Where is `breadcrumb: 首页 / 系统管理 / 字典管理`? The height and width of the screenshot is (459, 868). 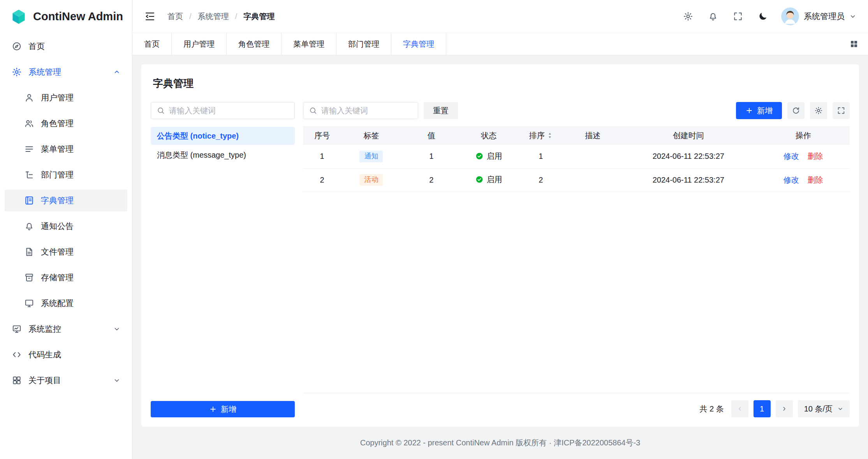 breadcrumb: 首页 / 系统管理 / 字典管理 is located at coordinates (221, 16).